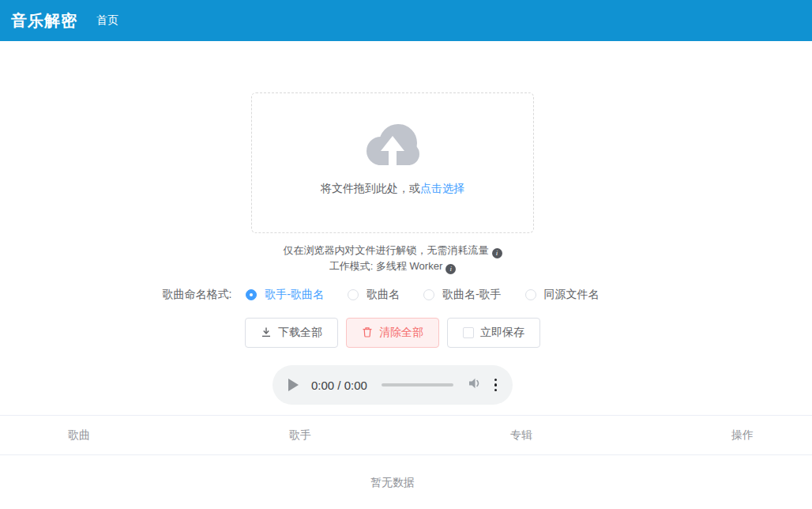  I want to click on save-now-button: 立即保存, so click(494, 333).